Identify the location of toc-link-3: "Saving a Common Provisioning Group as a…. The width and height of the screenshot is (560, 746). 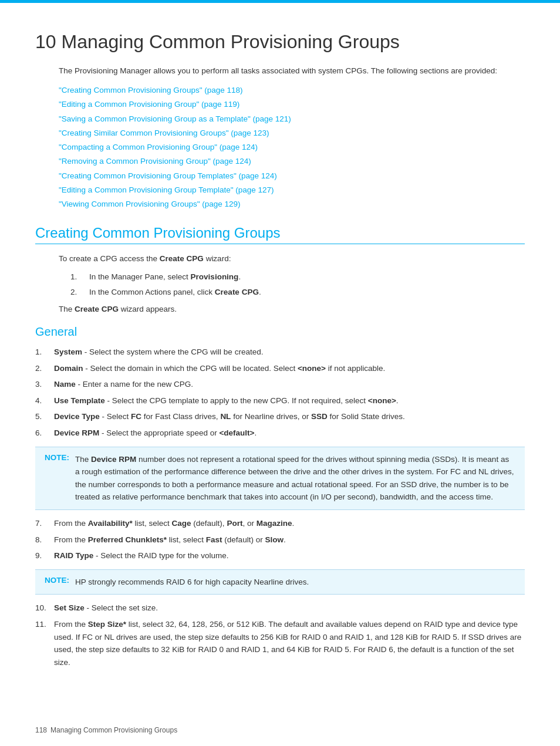
(292, 119).